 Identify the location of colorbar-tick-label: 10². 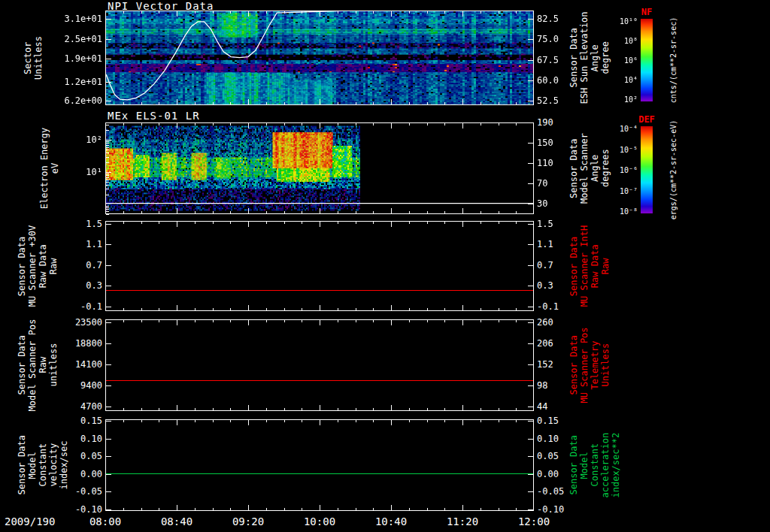
(623, 99).